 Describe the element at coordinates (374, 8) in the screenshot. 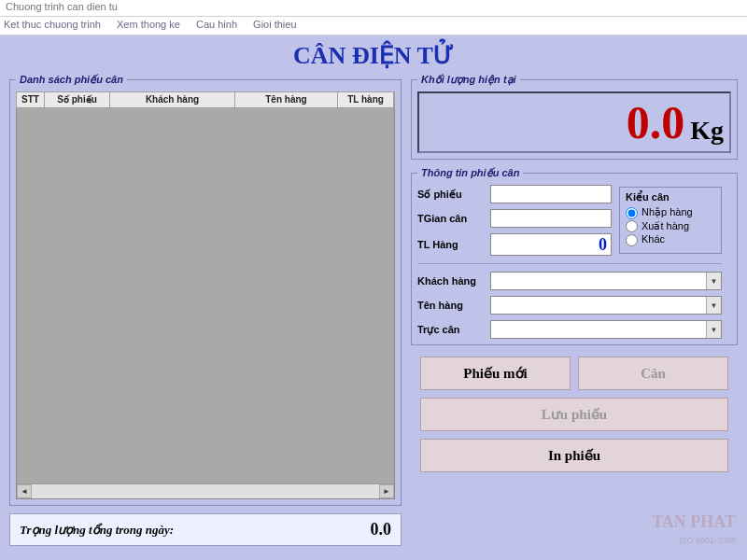

I see `window-titlebar: Chuong trinh can dien tu` at that location.